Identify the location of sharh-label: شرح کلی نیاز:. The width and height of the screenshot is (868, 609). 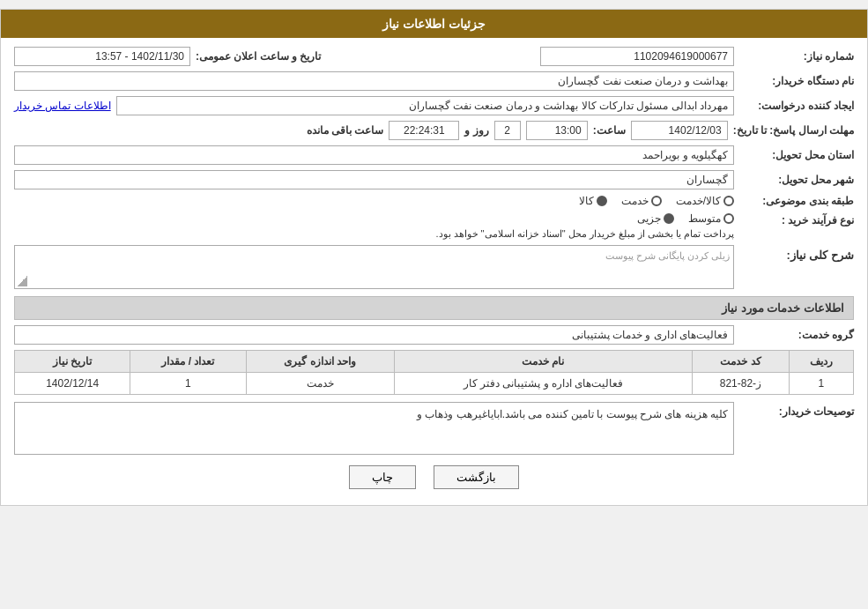
(797, 254).